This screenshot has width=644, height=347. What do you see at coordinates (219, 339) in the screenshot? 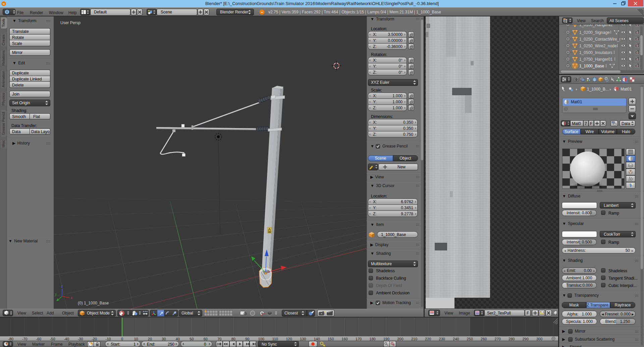
I see `svg-text: 70` at bounding box center [219, 339].